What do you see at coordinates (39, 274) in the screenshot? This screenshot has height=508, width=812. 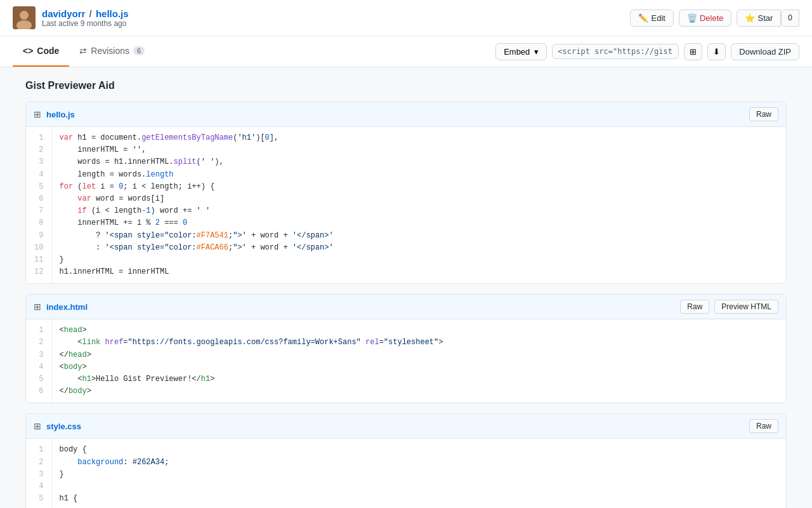 I see `line-number: 12` at bounding box center [39, 274].